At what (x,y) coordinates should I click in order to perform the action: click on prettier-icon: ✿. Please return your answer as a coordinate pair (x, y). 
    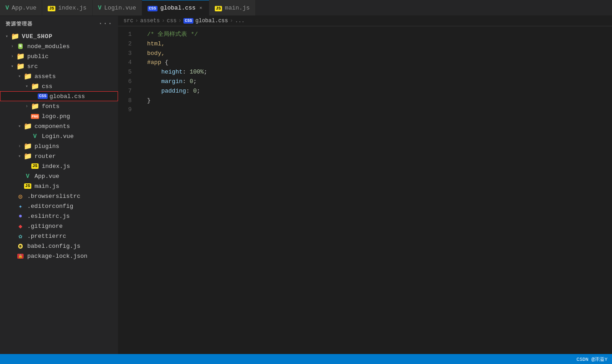
    Looking at the image, I should click on (20, 236).